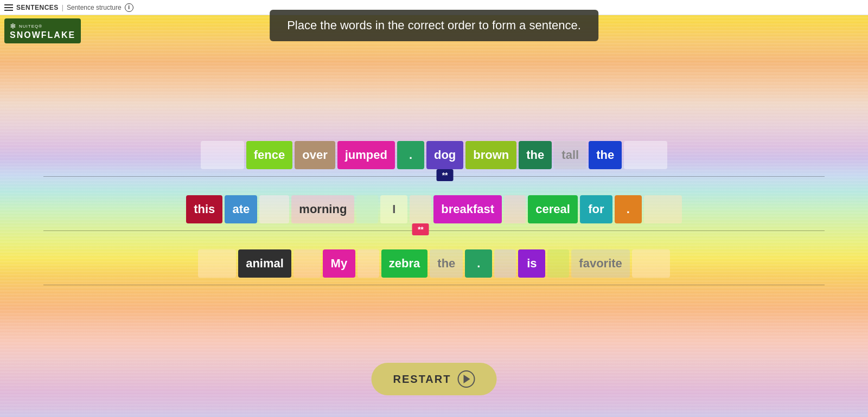  I want to click on play-circle-icon, so click(466, 379).